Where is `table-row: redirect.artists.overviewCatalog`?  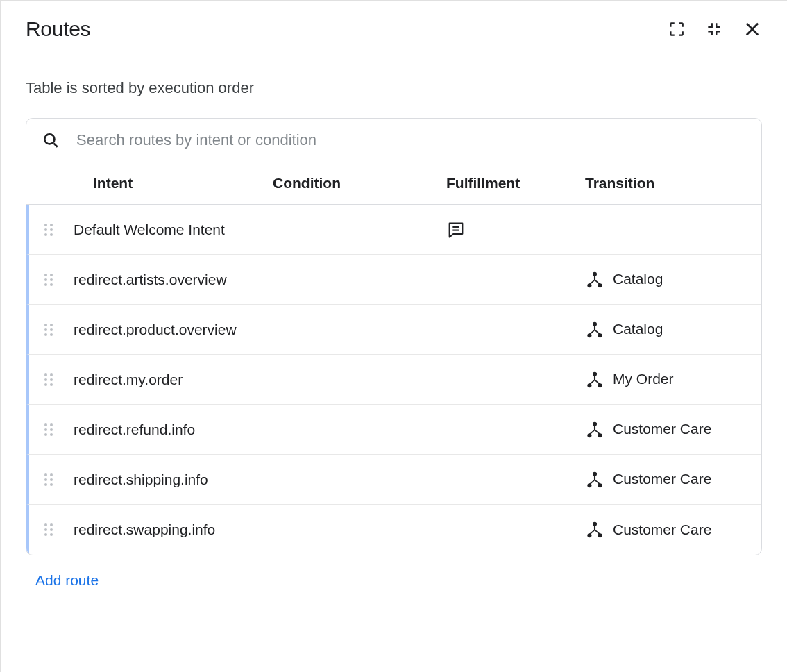
table-row: redirect.artists.overviewCatalog is located at coordinates (394, 280).